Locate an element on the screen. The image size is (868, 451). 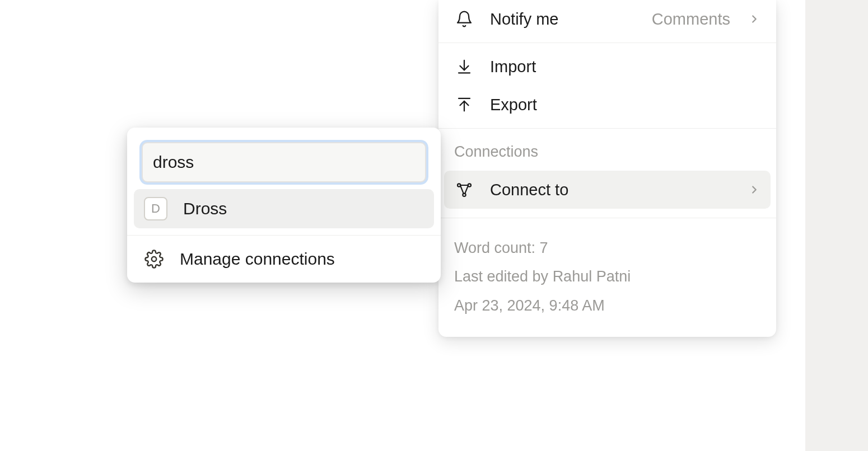
connect-search-popover: D Dross Manage connections is located at coordinates (284, 205).